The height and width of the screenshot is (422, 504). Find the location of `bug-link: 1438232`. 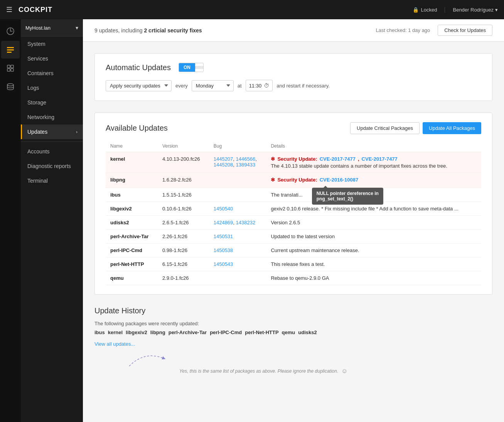

bug-link: 1438232 is located at coordinates (246, 223).